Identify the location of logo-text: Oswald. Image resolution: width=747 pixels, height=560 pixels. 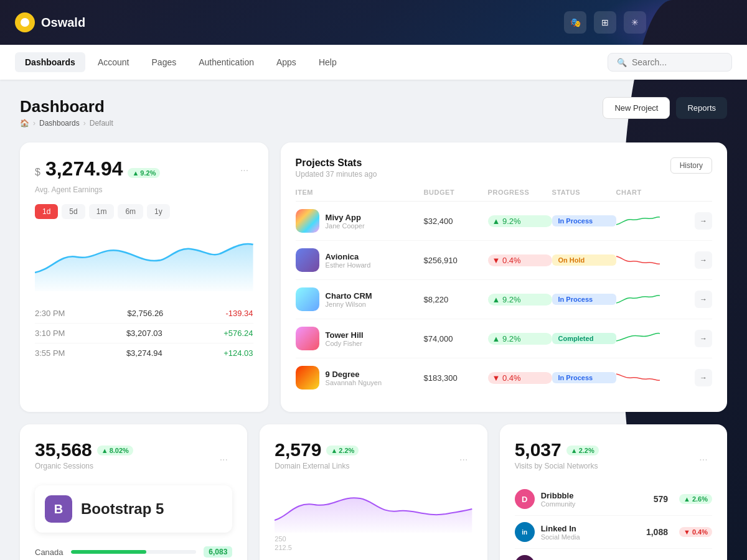
(63, 22).